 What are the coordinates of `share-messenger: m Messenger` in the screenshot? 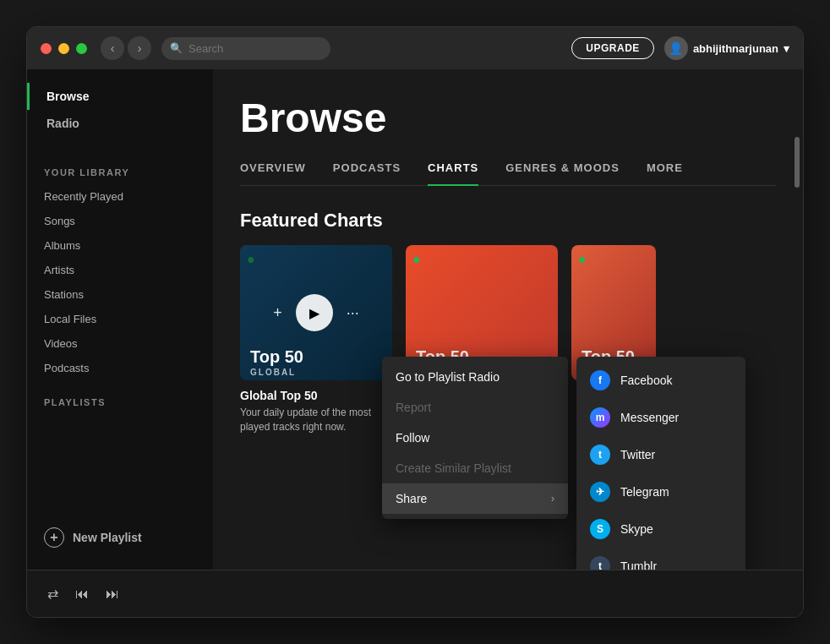 It's located at (661, 418).